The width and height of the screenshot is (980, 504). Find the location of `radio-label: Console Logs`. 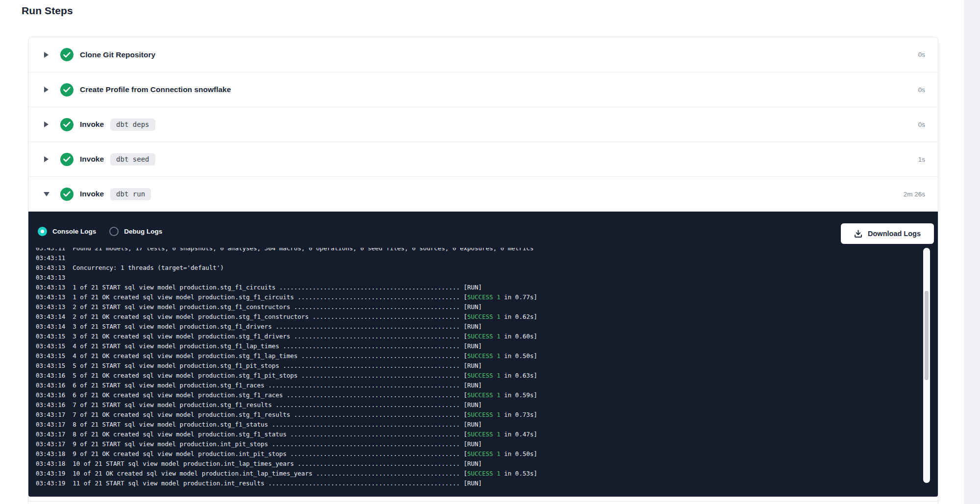

radio-label: Console Logs is located at coordinates (74, 231).